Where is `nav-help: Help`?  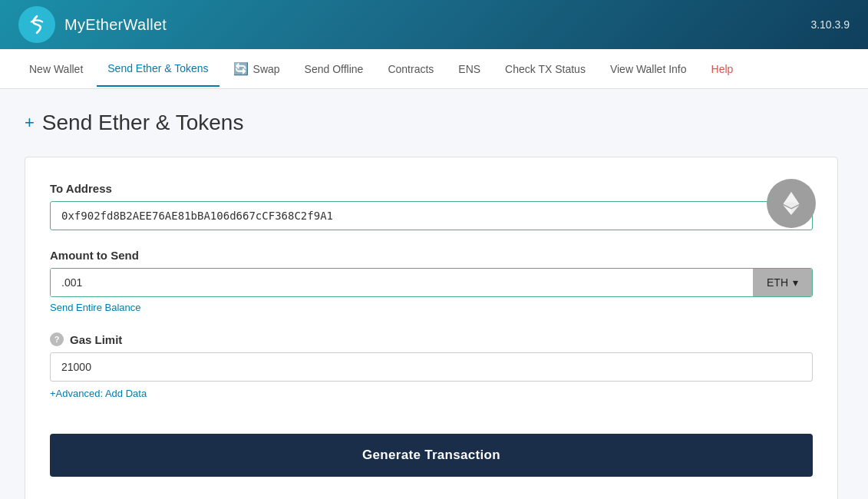 nav-help: Help is located at coordinates (723, 69).